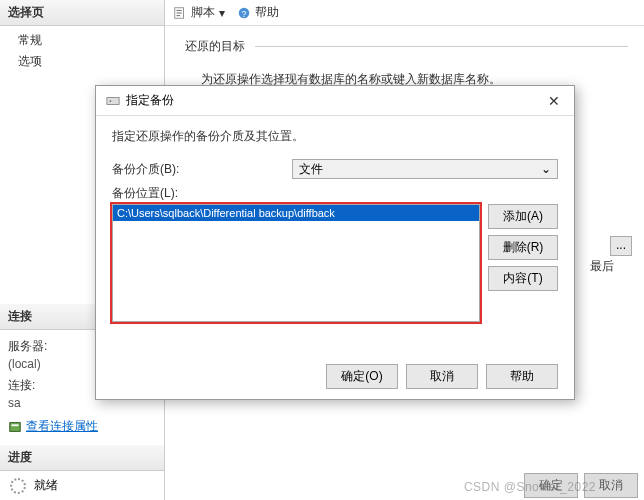 The width and height of the screenshot is (644, 500). What do you see at coordinates (258, 12) in the screenshot?
I see `help-button: ? 帮助` at bounding box center [258, 12].